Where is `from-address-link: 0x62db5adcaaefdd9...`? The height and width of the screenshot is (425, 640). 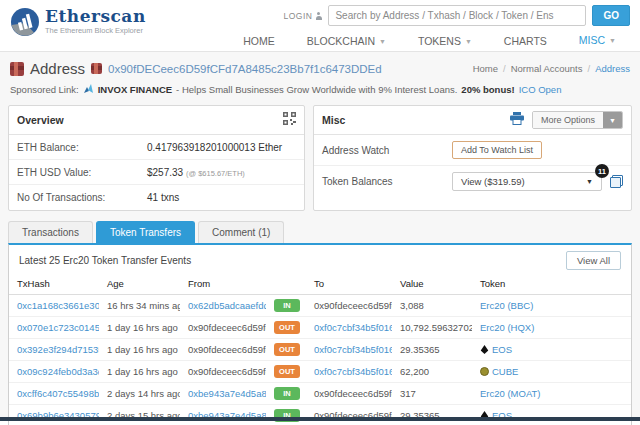
from-address-link: 0x62db5adcaaefdd9... is located at coordinates (227, 306).